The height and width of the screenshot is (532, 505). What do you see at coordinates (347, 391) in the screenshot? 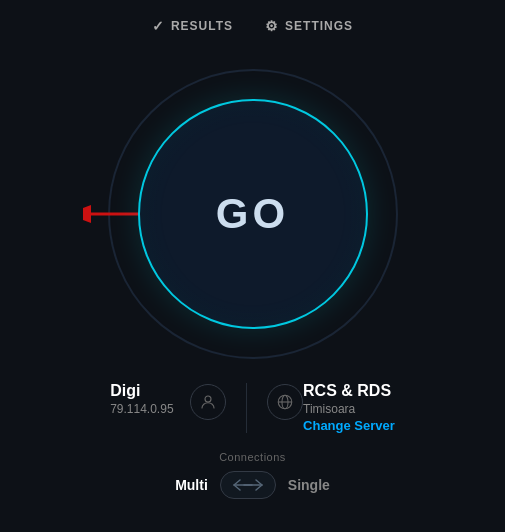
I see `server-name: RCS & RDS` at bounding box center [347, 391].